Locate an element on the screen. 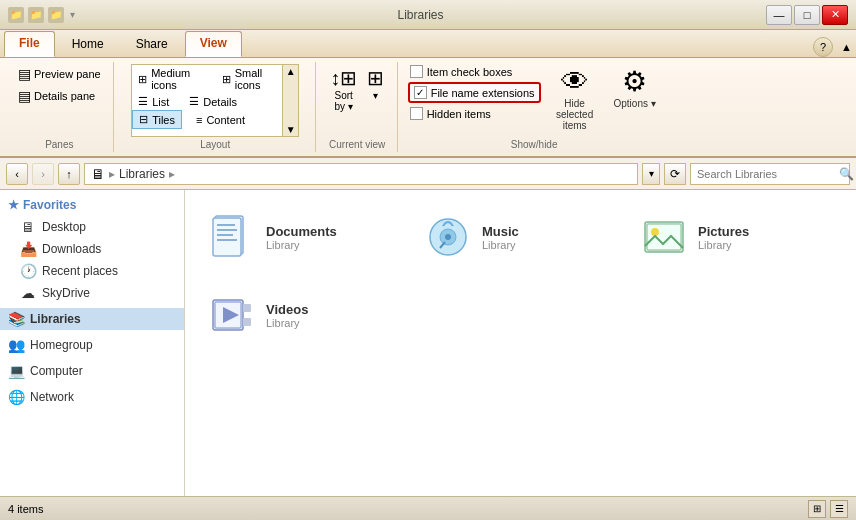 This screenshot has height=520, width=856. sort-icon: ↕⊞ is located at coordinates (344, 78).